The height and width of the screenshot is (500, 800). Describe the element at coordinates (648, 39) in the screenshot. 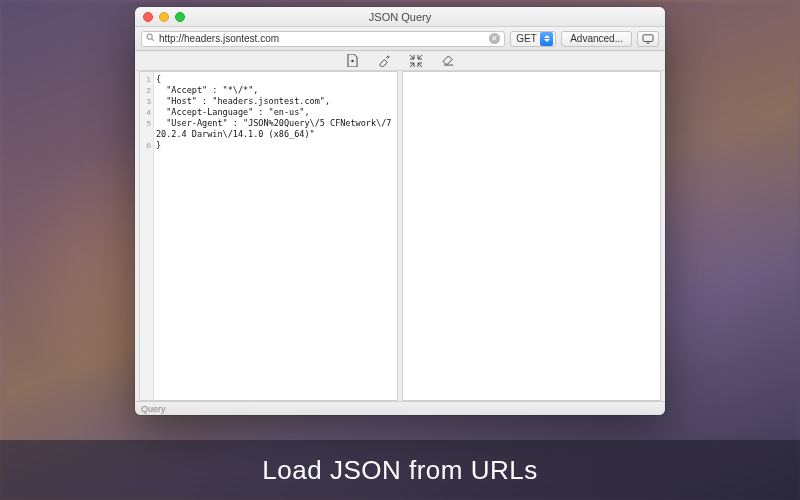

I see `monitor-icon` at that location.